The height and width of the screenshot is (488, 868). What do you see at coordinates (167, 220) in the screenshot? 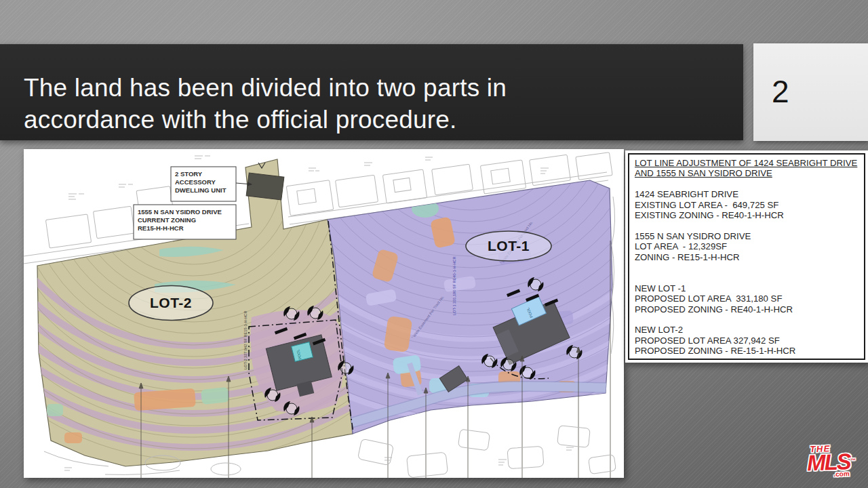
I see `zoning-callout-line2: CURRENT ZONING` at bounding box center [167, 220].